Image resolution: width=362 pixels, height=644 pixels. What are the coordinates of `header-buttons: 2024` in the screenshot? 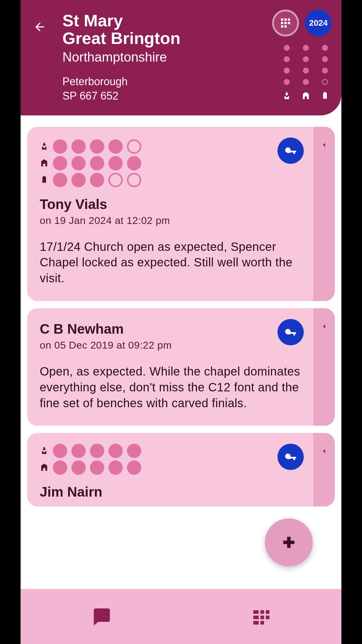 It's located at (302, 23).